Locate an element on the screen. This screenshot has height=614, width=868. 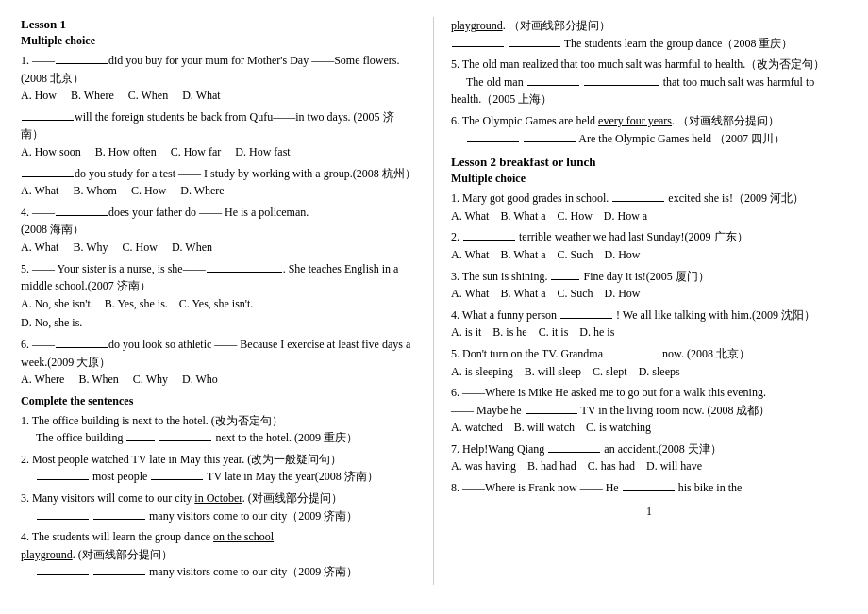
lesson2-mc-title: Multiple choice is located at coordinates (649, 179).